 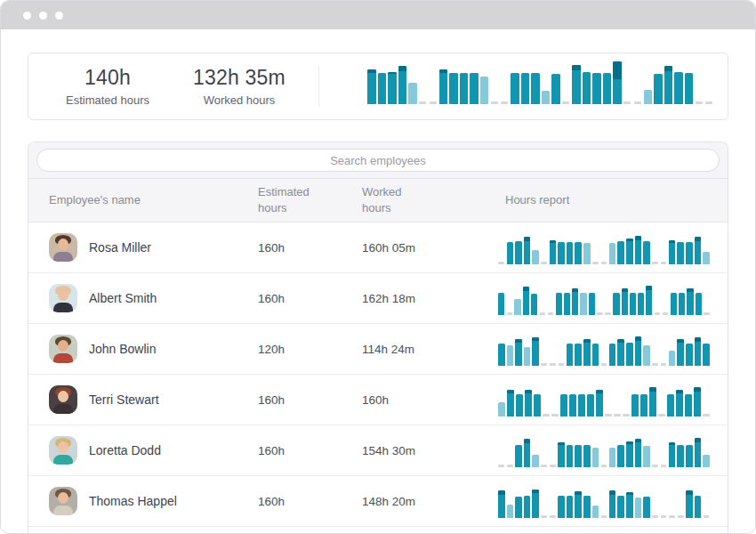 What do you see at coordinates (378, 530) in the screenshot?
I see `employee-row` at bounding box center [378, 530].